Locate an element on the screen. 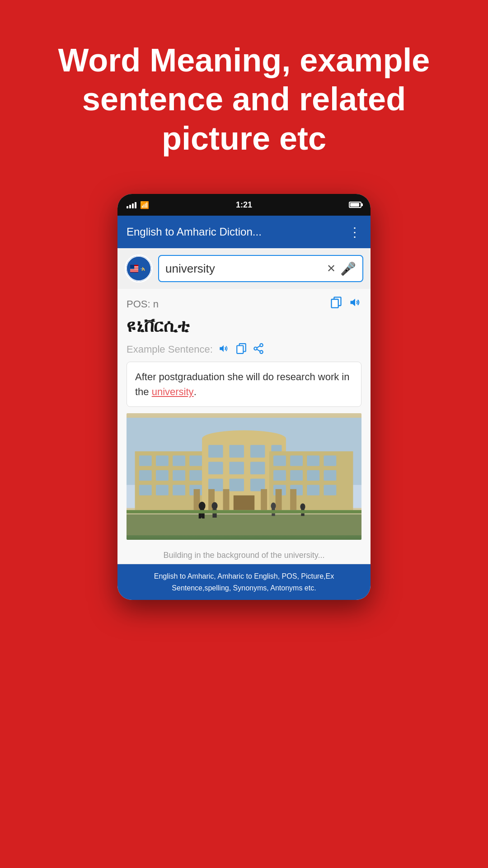 The width and height of the screenshot is (488, 868). wifi-icon: 📶 is located at coordinates (145, 205).